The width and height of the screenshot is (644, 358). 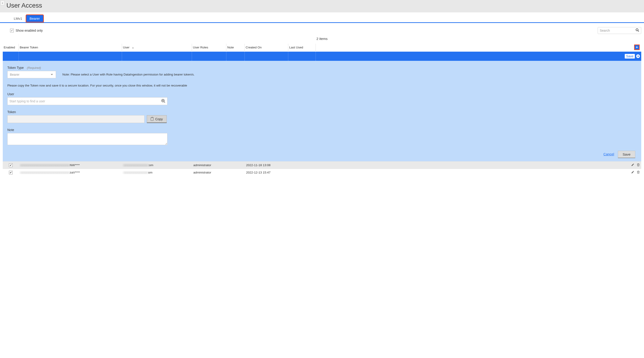 What do you see at coordinates (302, 48) in the screenshot?
I see `col-last-used: Last Used` at bounding box center [302, 48].